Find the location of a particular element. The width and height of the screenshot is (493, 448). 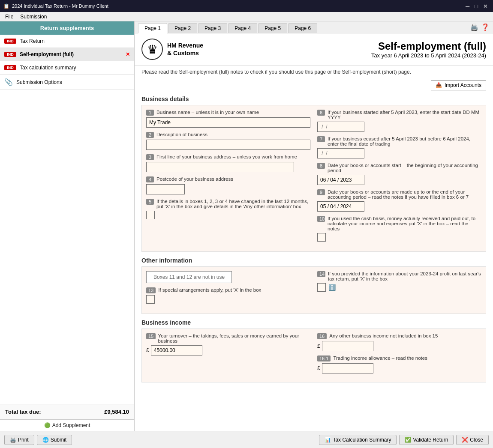

description-input is located at coordinates (228, 145).